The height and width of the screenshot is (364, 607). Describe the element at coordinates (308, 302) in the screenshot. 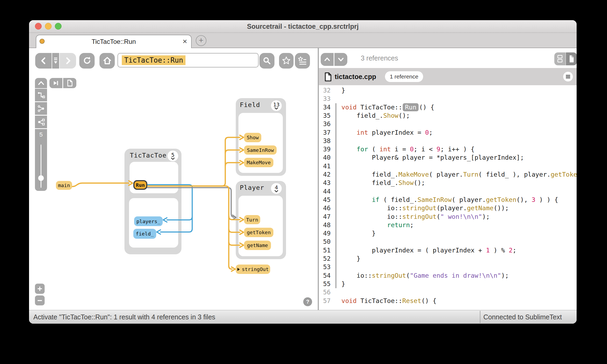

I see `help-button: ?` at that location.